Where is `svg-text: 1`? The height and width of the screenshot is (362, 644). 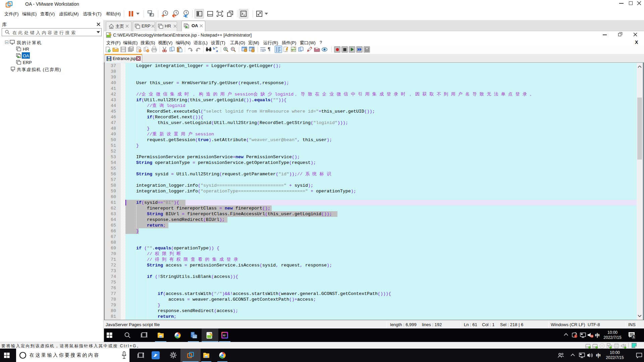 svg-text: 1 is located at coordinates (634, 337).